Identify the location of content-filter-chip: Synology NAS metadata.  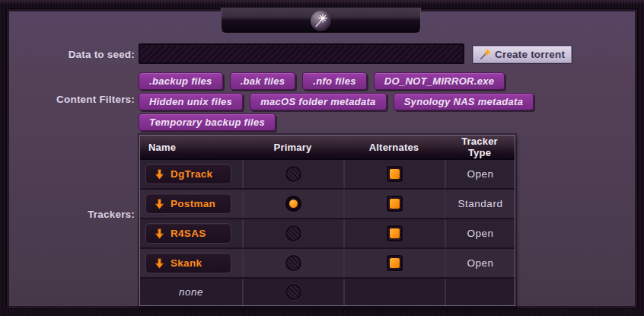
(464, 102).